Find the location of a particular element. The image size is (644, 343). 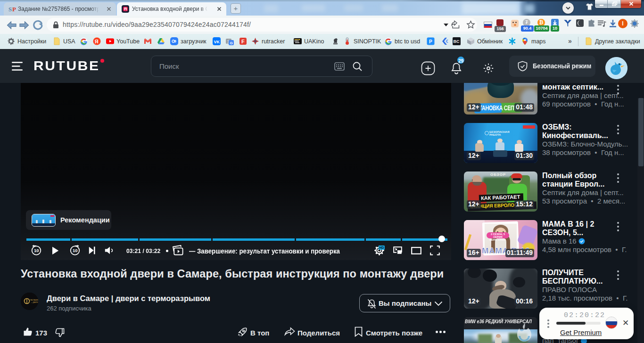

svg-text: R is located at coordinates (125, 8).